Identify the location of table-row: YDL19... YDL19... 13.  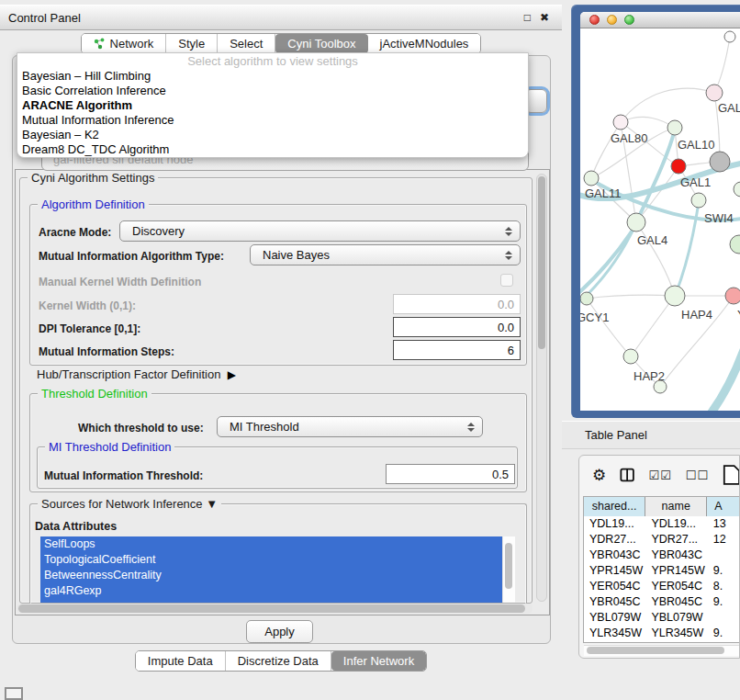
(662, 524).